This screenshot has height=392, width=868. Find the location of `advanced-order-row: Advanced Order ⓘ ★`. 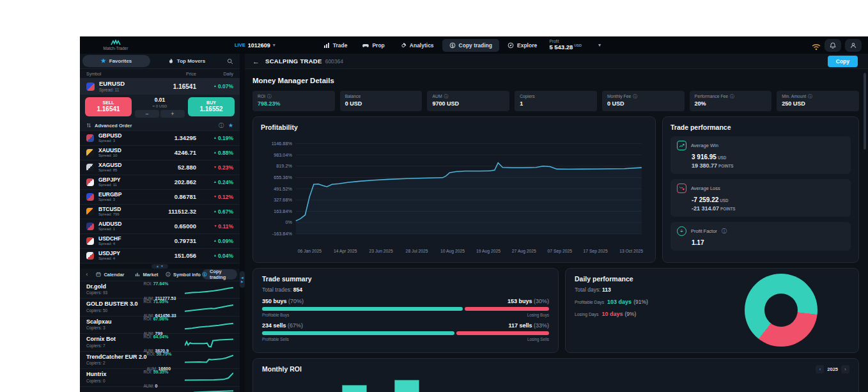

advanced-order-row: Advanced Order ⓘ ★ is located at coordinates (160, 125).